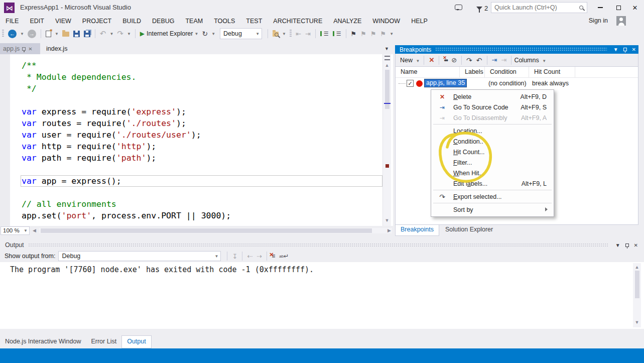 The height and width of the screenshot is (363, 644). Describe the element at coordinates (373, 34) in the screenshot. I see `next-bookmark-icon: ⚑` at that location.